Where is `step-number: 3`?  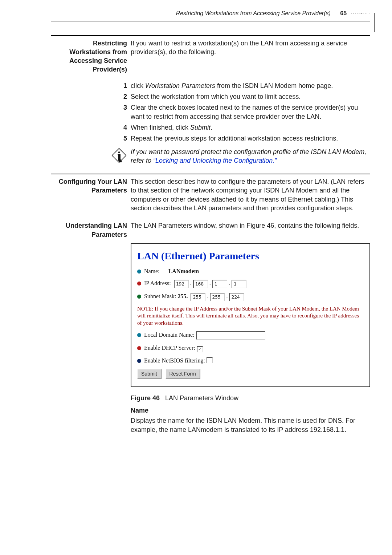
step-number: 3 is located at coordinates (91, 112).